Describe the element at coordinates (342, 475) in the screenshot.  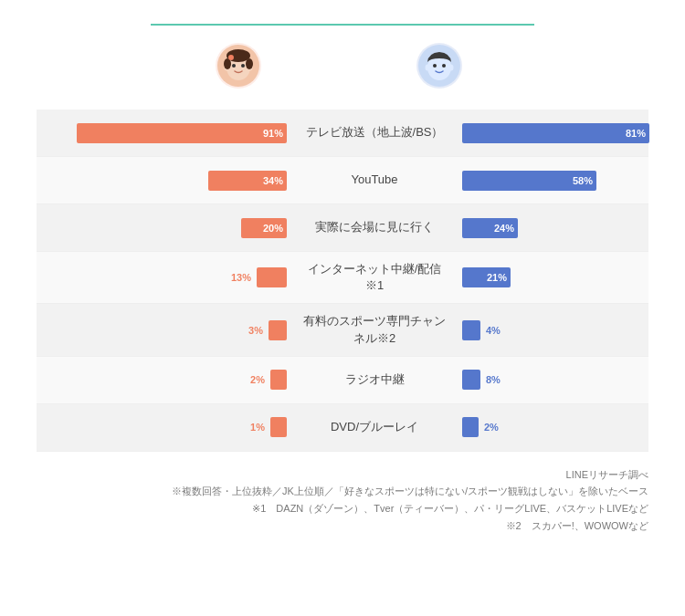
I see `footnote-line: LINEリサーチ調べ` at that location.